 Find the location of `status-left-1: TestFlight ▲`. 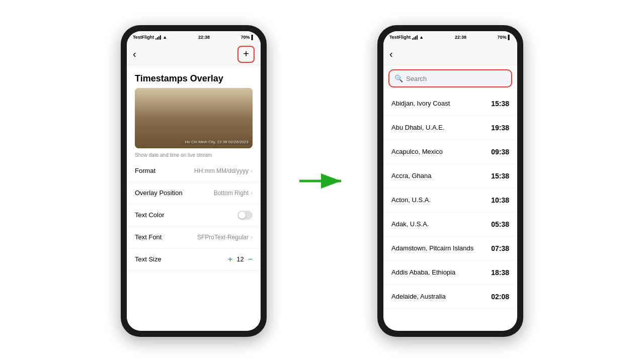

status-left-1: TestFlight ▲ is located at coordinates (150, 37).